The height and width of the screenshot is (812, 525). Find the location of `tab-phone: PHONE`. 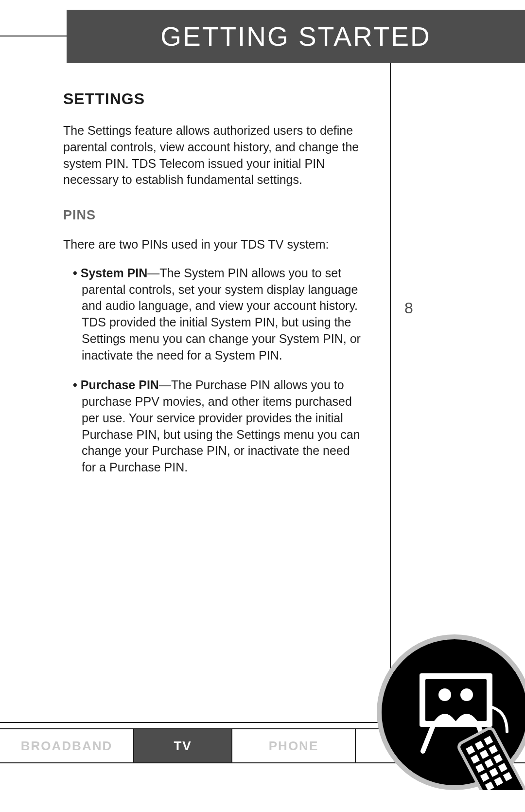

tab-phone: PHONE is located at coordinates (294, 746).